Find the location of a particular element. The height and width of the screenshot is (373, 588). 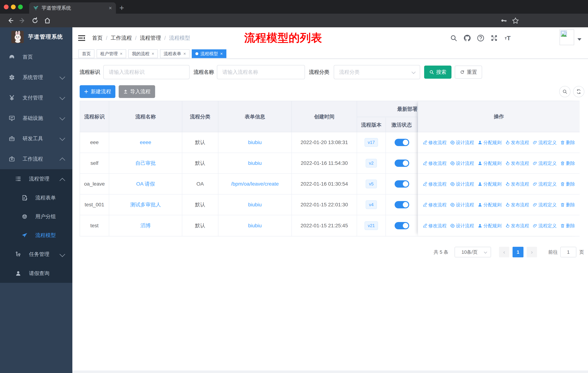

sidebar-item-4: 研发工具 is located at coordinates (36, 139).